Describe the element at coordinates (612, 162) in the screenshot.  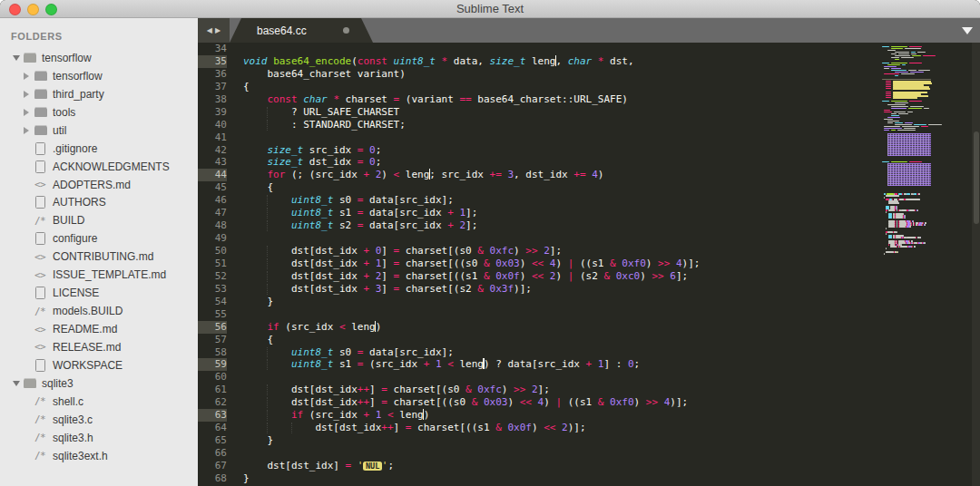
I see `code-line: size_t dst_idx = 0;` at that location.